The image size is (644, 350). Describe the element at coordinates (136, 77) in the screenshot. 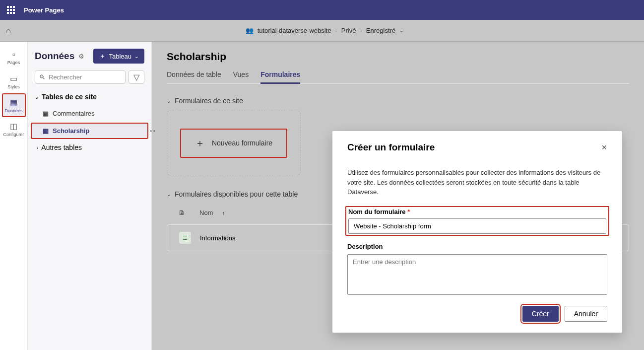

I see `filter-icon: ▽` at that location.